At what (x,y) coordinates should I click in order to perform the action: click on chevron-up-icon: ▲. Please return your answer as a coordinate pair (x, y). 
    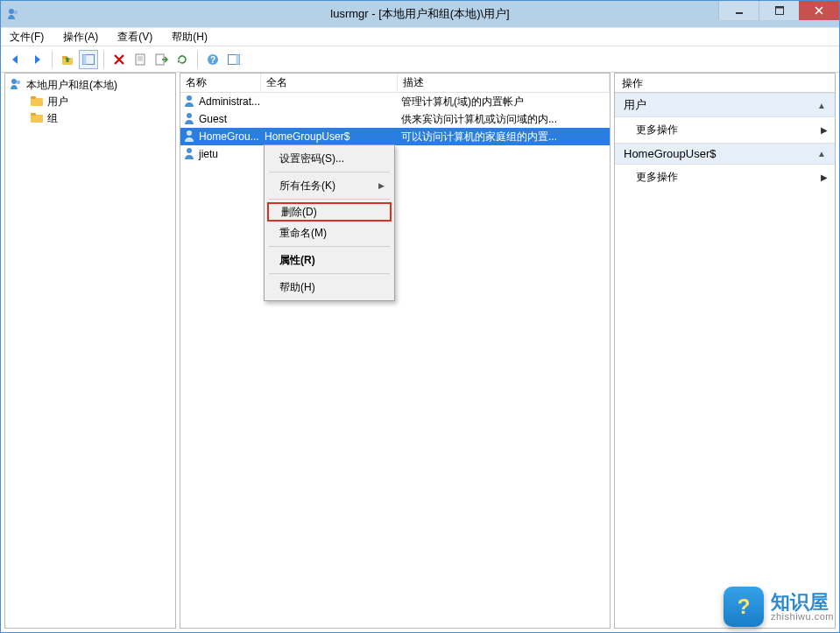
    Looking at the image, I should click on (822, 154).